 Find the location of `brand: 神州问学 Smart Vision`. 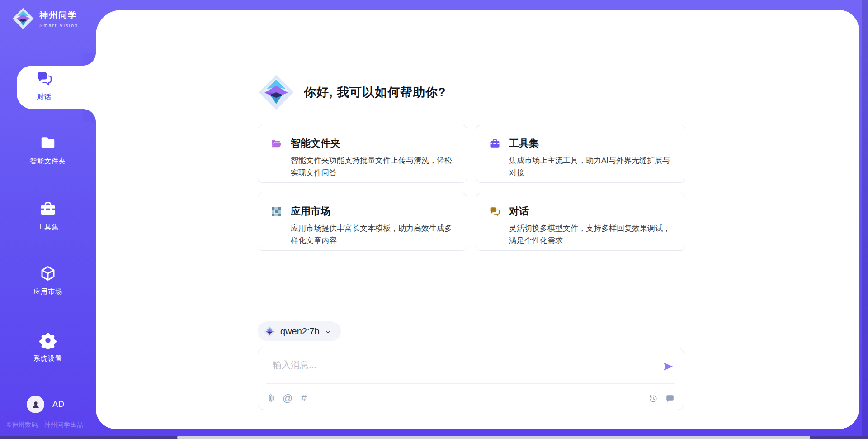

brand: 神州问学 Smart Vision is located at coordinates (45, 19).